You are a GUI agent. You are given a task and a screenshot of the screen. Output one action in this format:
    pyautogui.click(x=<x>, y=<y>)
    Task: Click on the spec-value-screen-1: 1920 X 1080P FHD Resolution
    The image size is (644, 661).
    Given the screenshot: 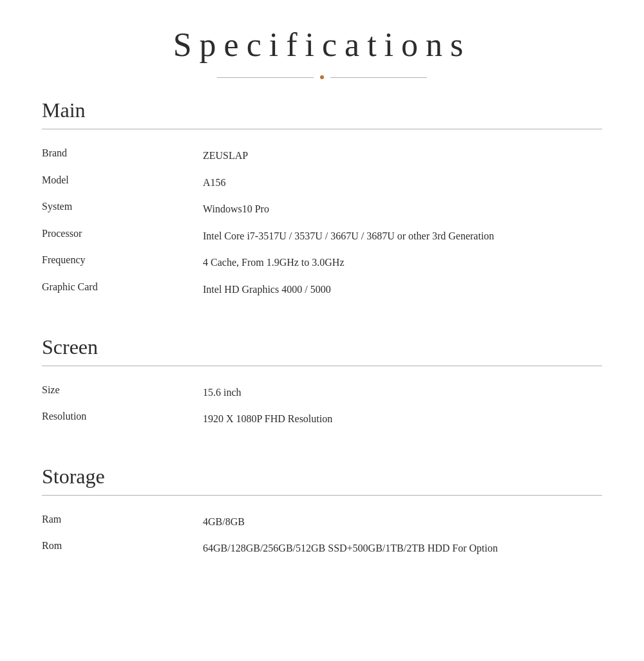 What is the action you would take?
    pyautogui.click(x=402, y=419)
    